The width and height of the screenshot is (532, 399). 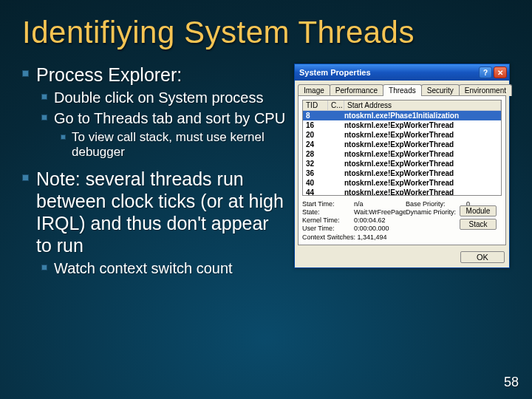 I want to click on bullet-text: To view call stack, must use kernel debu…, so click(x=179, y=145).